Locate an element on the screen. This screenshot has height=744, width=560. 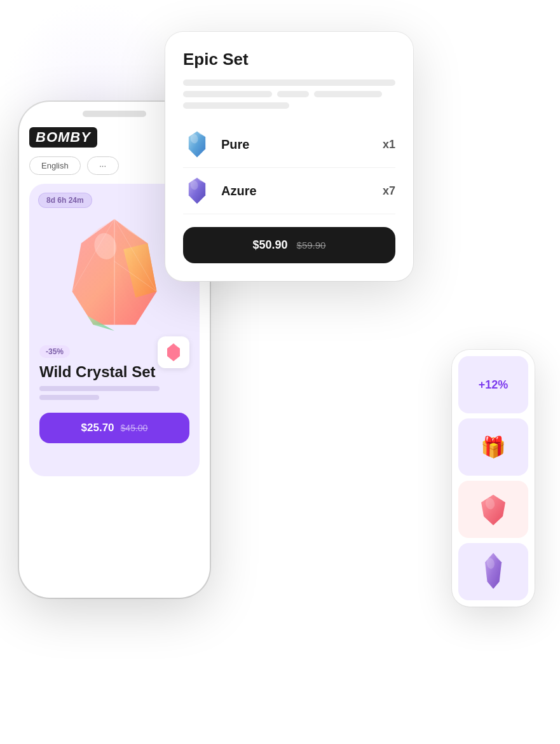
crystal-thumbnail is located at coordinates (174, 352).